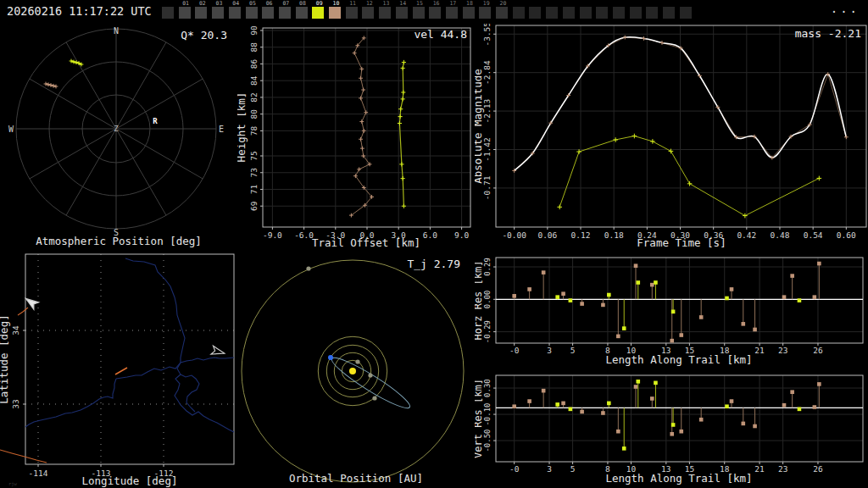  What do you see at coordinates (15, 403) in the screenshot?
I see `svg-text: 33` at bounding box center [15, 403].